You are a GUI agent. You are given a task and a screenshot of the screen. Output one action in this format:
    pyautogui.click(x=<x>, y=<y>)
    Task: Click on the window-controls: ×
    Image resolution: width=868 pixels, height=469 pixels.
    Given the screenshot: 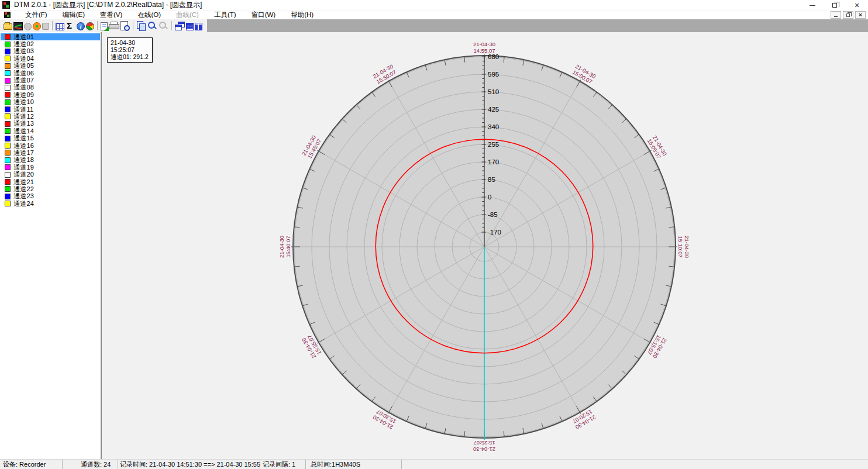 What is the action you would take?
    pyautogui.click(x=835, y=5)
    